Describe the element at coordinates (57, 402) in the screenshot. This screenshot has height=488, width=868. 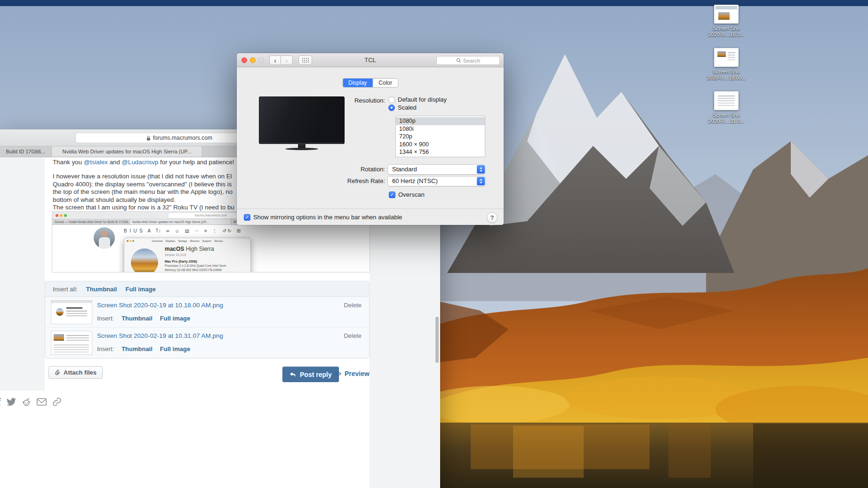
I see `link-share-icon` at that location.